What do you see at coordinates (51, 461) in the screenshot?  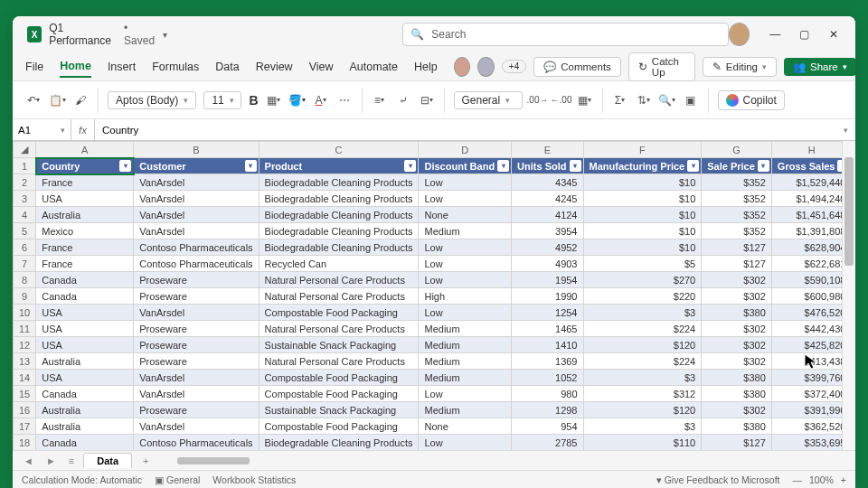 I see `sheet-nav-next: ►` at bounding box center [51, 461].